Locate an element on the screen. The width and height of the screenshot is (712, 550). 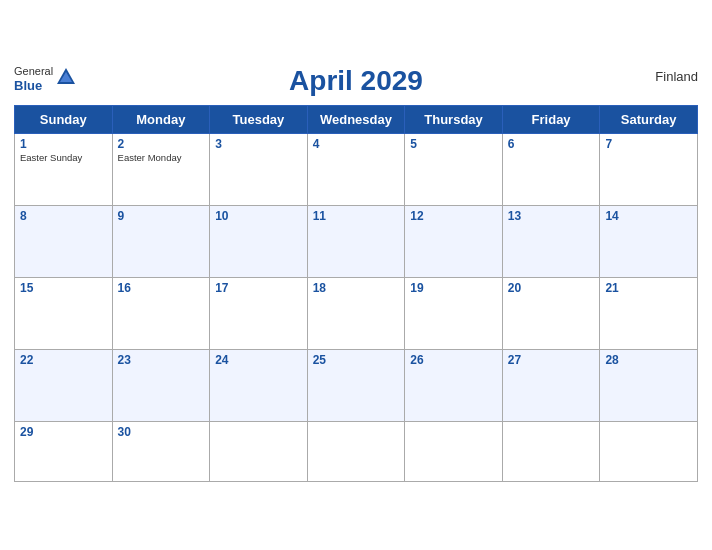
calendar-day-cell: 23 is located at coordinates (161, 385).